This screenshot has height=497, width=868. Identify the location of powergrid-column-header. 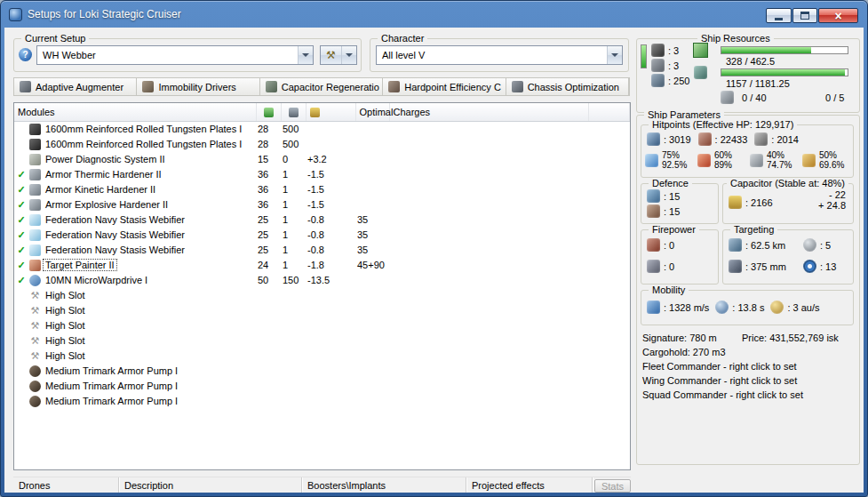
(293, 112).